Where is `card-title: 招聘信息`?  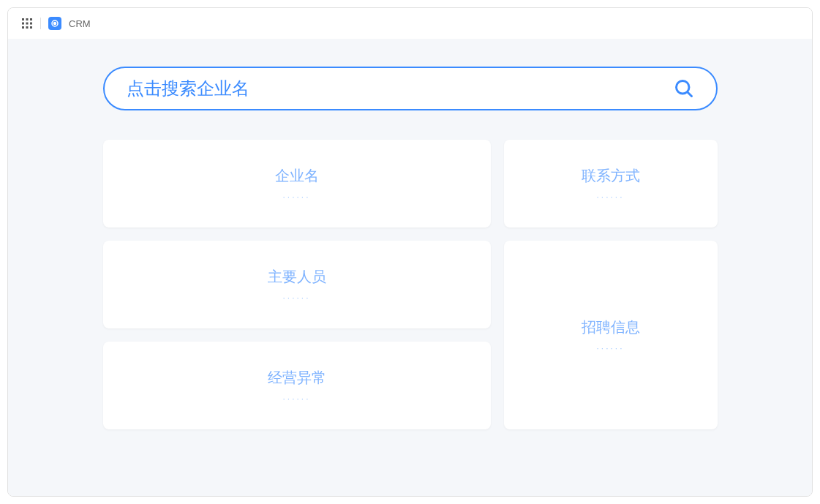
card-title: 招聘信息 is located at coordinates (611, 328).